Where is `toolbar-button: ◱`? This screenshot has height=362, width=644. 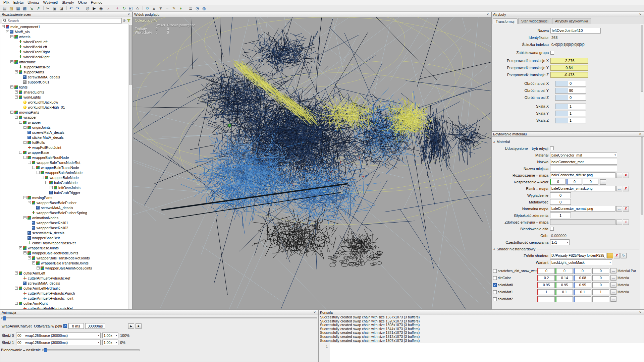 toolbar-button: ◱ is located at coordinates (131, 8).